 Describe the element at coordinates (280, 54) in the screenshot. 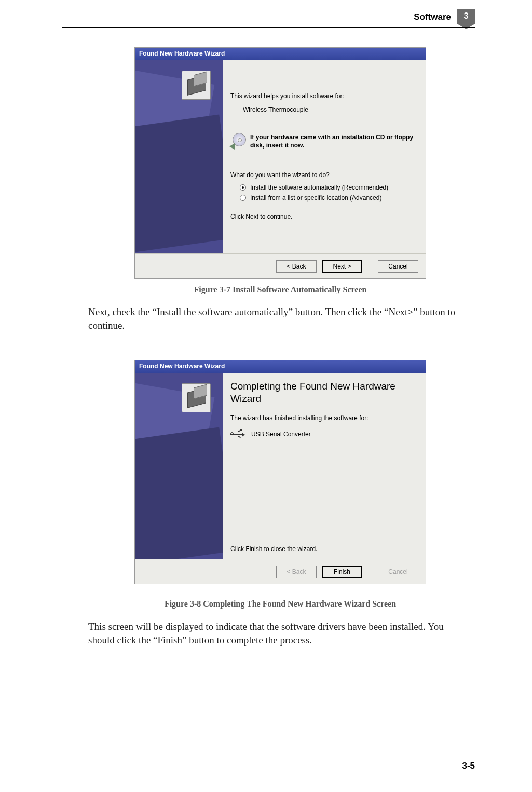

I see `wizard1-titlebar: Found New Hardware Wizard` at that location.